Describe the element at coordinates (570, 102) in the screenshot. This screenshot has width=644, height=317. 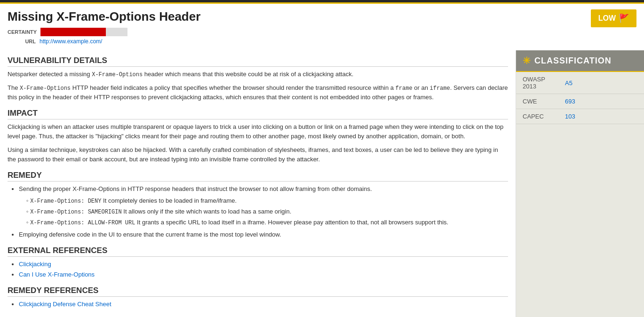
I see `class-link-cwe: 693` at that location.